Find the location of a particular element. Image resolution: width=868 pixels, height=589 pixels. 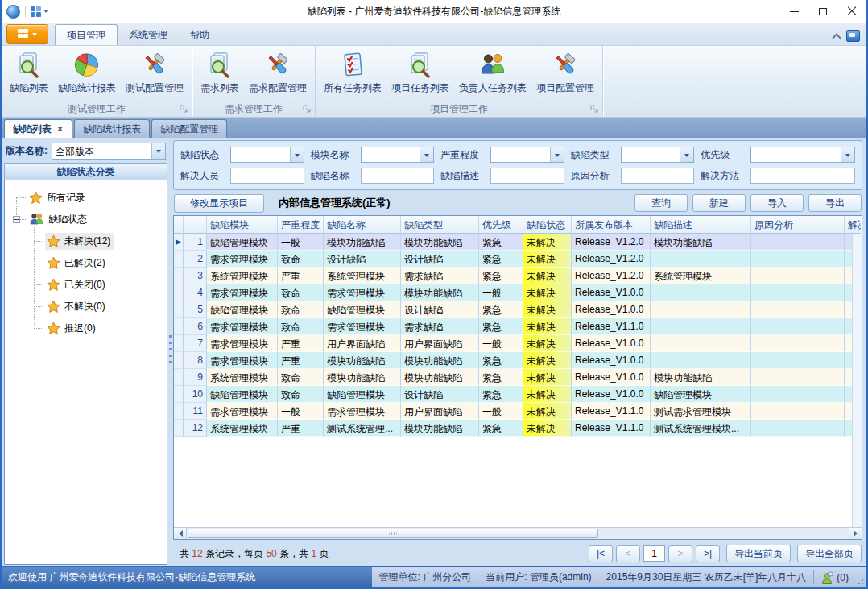

table-row: 6需求管理模块致命需求管理模块需求缺陷紧急未解决Release_V1.1.0 is located at coordinates (518, 327).